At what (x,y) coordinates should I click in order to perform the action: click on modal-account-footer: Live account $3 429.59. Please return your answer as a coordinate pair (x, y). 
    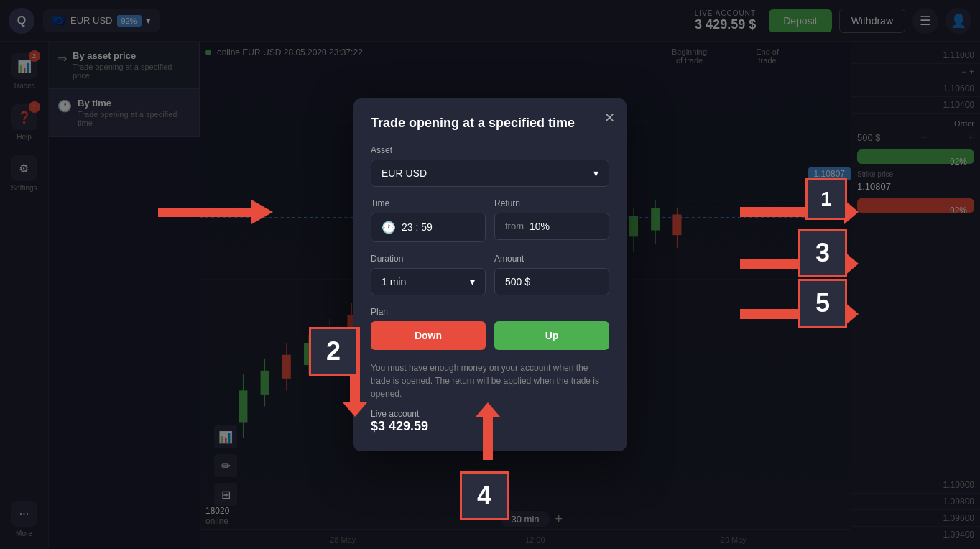
    Looking at the image, I should click on (490, 421).